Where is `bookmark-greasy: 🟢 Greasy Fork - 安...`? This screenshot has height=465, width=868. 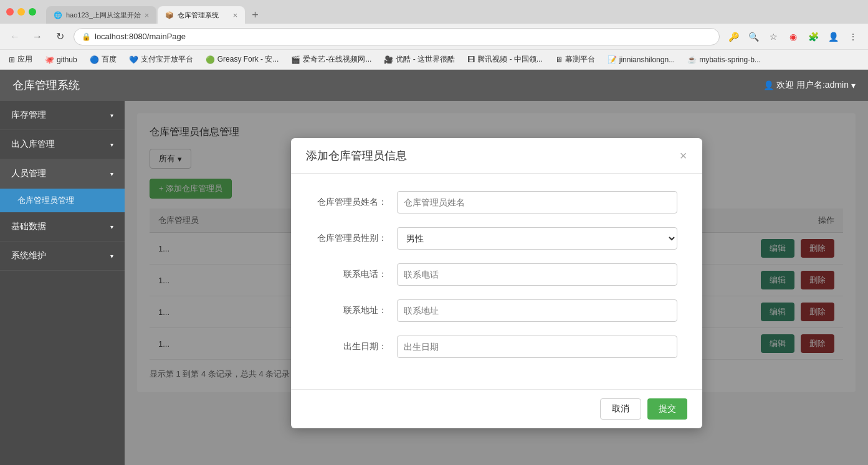 bookmark-greasy: 🟢 Greasy Fork - 安... is located at coordinates (242, 60).